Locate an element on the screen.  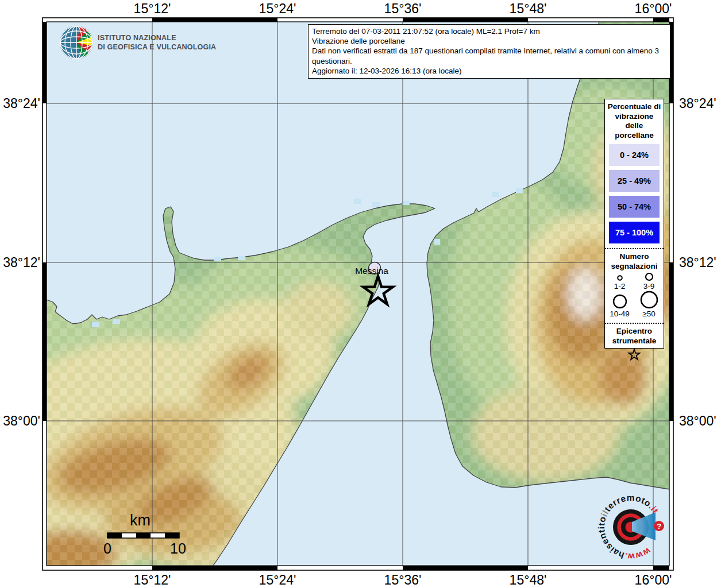
lon-label-bottom-0: 15°12' is located at coordinates (153, 580).